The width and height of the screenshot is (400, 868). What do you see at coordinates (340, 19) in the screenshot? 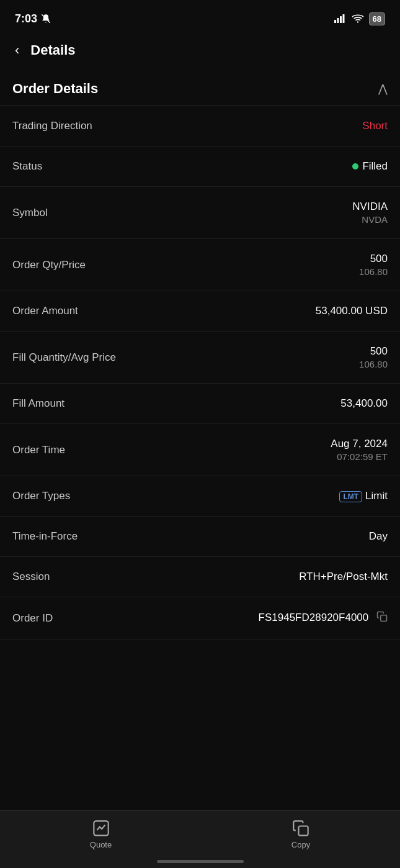
I see `signal-icon` at bounding box center [340, 19].